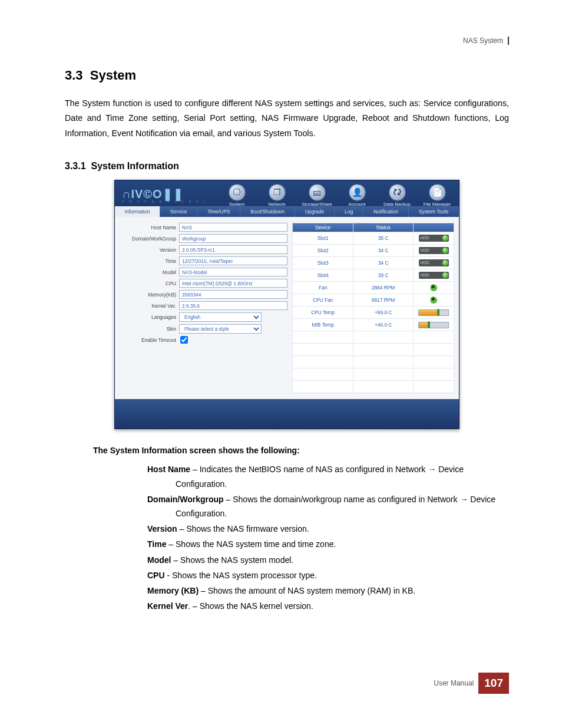  What do you see at coordinates (287, 118) in the screenshot?
I see `intro-paragraph: The System function is used to configure…` at bounding box center [287, 118].